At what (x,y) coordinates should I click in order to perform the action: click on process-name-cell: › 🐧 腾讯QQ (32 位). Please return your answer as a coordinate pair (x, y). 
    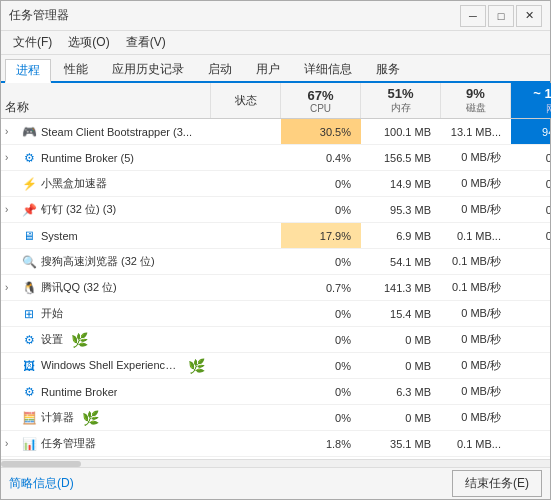
    Looking at the image, I should click on (106, 288).